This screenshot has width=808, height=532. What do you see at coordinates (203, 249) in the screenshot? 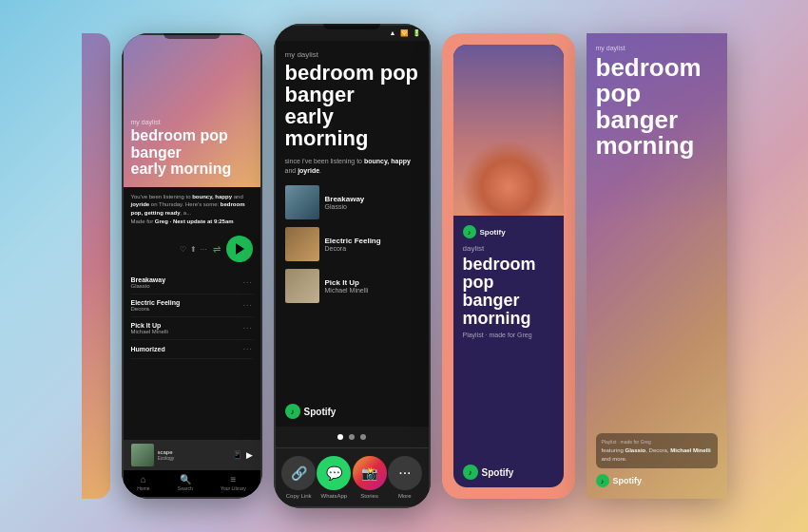
I see `menu-icon: ···` at bounding box center [203, 249].